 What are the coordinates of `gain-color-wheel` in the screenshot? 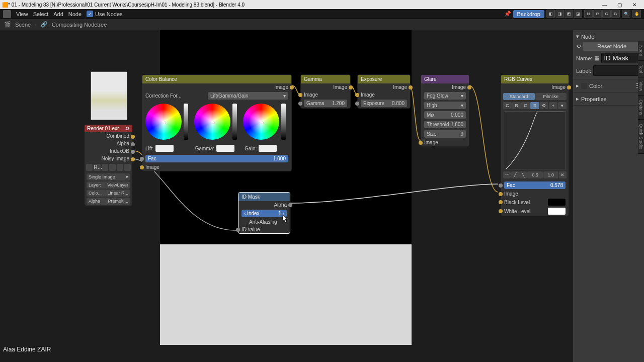 It's located at (261, 122).